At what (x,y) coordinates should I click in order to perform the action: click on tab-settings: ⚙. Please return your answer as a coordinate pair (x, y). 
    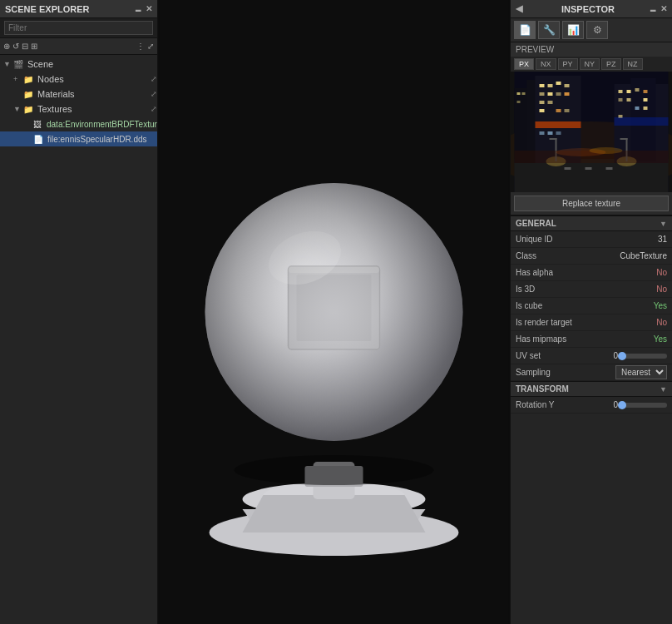
    Looking at the image, I should click on (597, 30).